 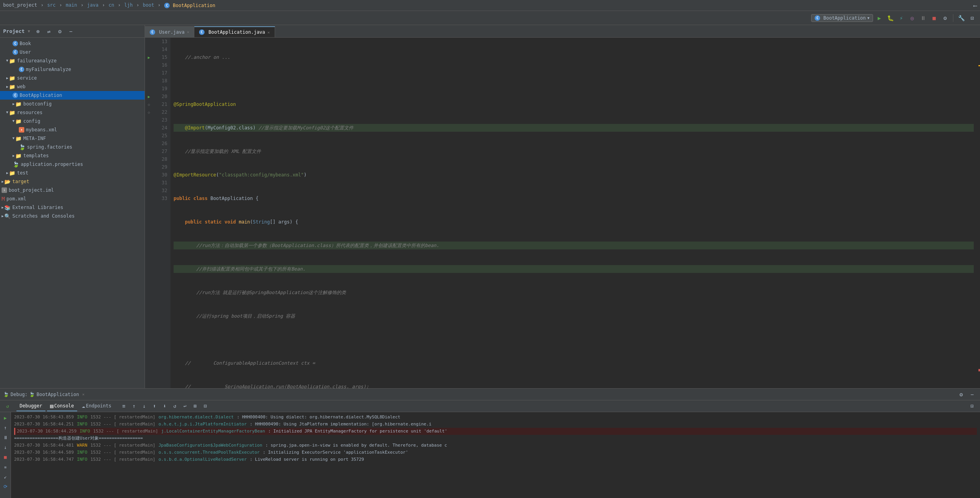 What do you see at coordinates (72, 69) in the screenshot?
I see `tree-item-myfailureanalyze: C myFailureAnalyze` at bounding box center [72, 69].